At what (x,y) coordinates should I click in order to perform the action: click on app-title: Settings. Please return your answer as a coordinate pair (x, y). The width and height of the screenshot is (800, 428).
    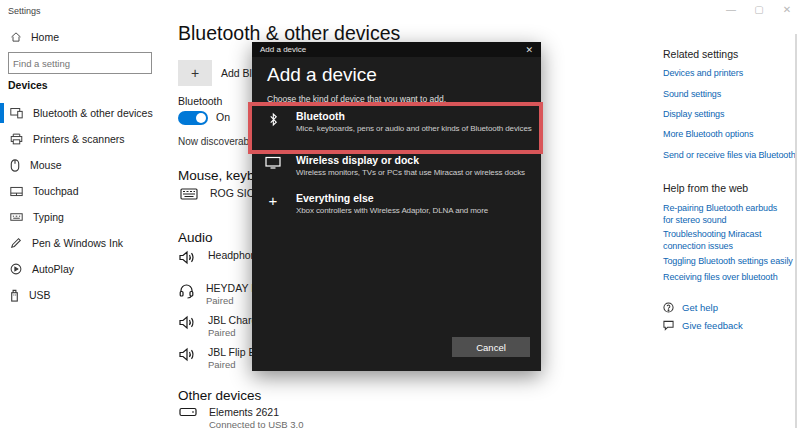
    Looking at the image, I should click on (24, 11).